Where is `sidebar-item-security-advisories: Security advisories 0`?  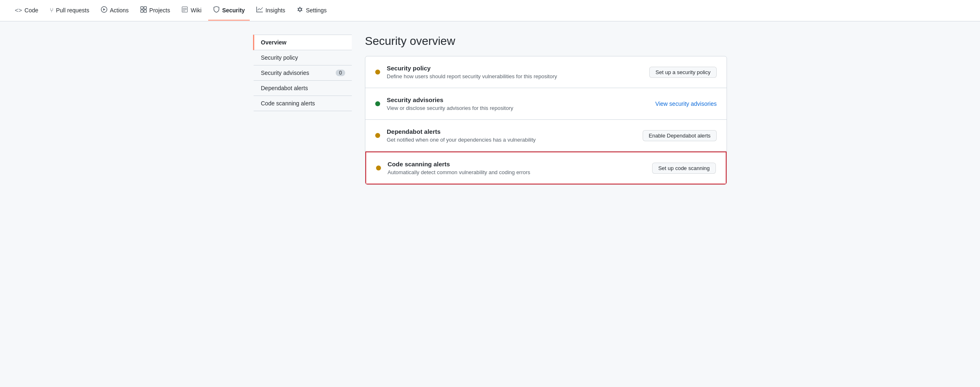 sidebar-item-security-advisories: Security advisories 0 is located at coordinates (302, 73).